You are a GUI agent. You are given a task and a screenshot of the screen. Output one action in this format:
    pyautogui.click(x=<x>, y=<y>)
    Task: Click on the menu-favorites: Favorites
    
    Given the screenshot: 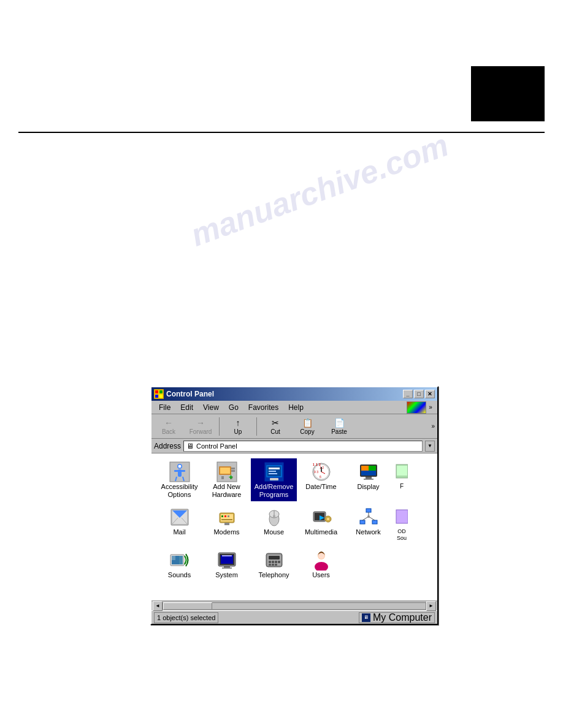 What is the action you would take?
    pyautogui.click(x=264, y=408)
    